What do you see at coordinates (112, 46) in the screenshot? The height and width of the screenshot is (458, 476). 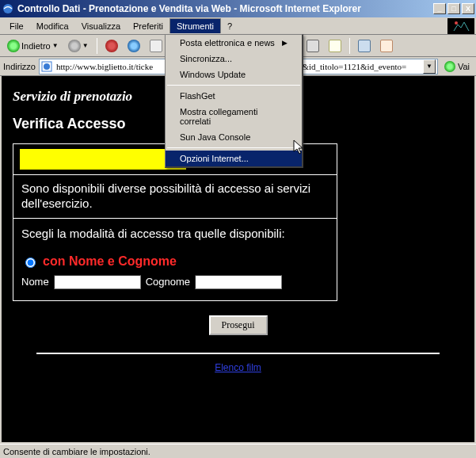 I see `stop-button` at bounding box center [112, 46].